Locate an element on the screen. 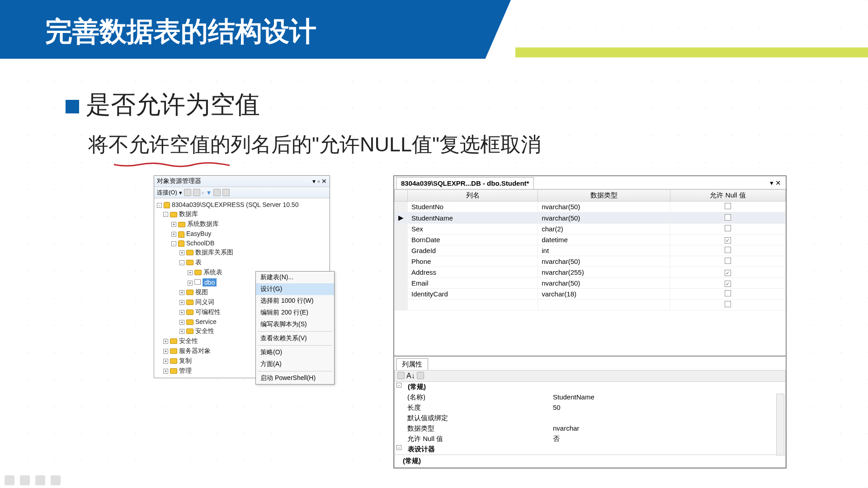 The width and height of the screenshot is (868, 488). ctx-design: 设计(G) is located at coordinates (295, 289).